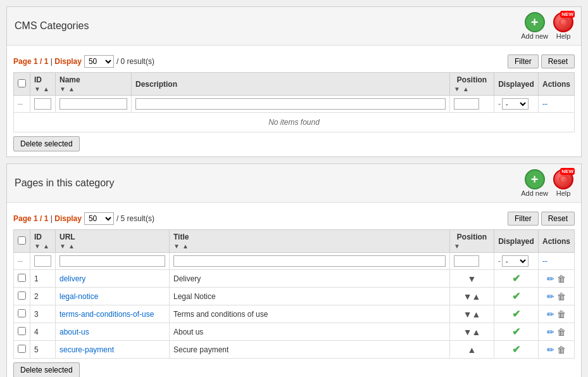 The width and height of the screenshot is (588, 377). What do you see at coordinates (545, 261) in the screenshot?
I see `filter-actions-dash-2: --` at bounding box center [545, 261].